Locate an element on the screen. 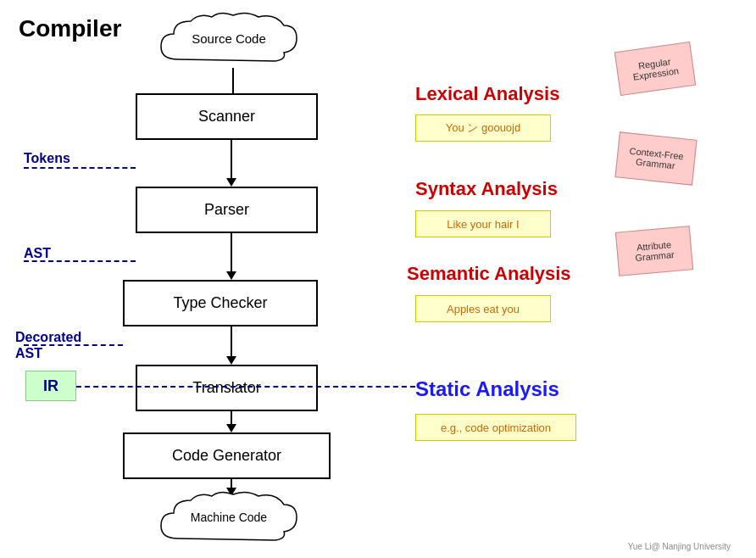 This screenshot has width=756, height=558. ir-box: IR is located at coordinates (51, 386).